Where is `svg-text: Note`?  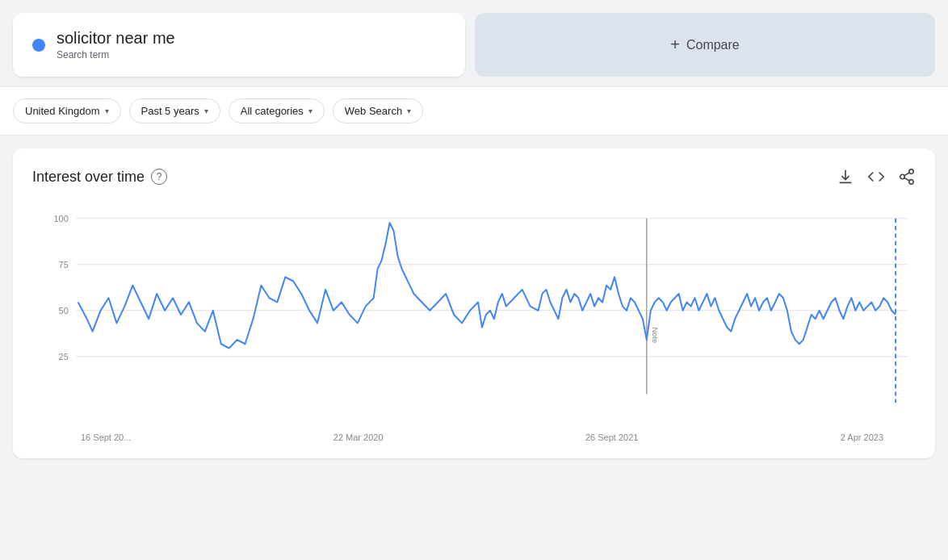
svg-text: Note is located at coordinates (655, 336).